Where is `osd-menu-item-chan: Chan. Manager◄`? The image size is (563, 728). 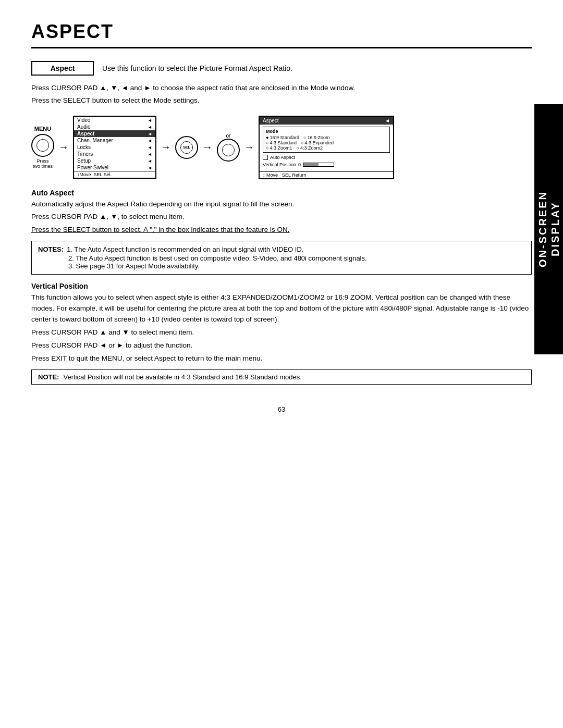 osd-menu-item-chan: Chan. Manager◄ is located at coordinates (115, 141).